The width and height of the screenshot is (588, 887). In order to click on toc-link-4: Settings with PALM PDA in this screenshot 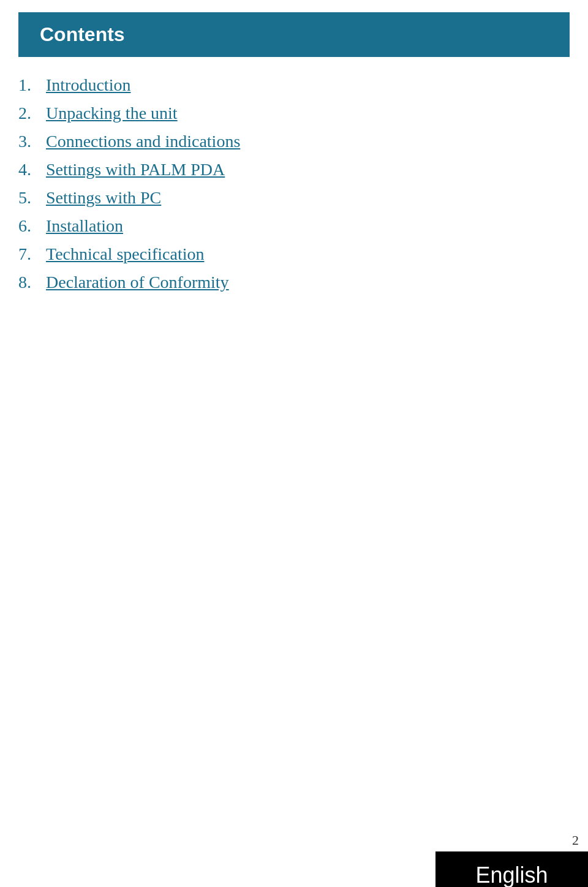, I will do `click(135, 170)`.